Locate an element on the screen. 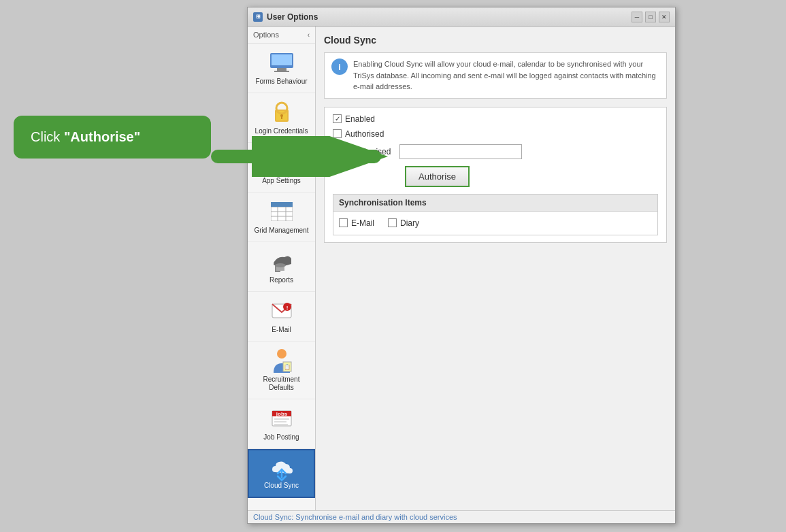 The image size is (786, 532). sync-section: Synchronisation Items E-Mail Diary is located at coordinates (495, 215).